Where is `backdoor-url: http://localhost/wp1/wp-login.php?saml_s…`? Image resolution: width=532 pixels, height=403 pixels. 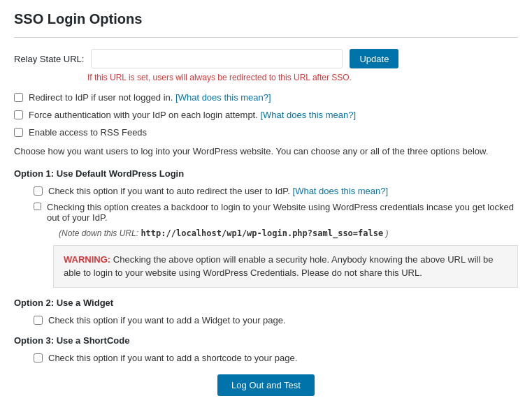 backdoor-url: http://localhost/wp1/wp-login.php?saml_s… is located at coordinates (261, 233).